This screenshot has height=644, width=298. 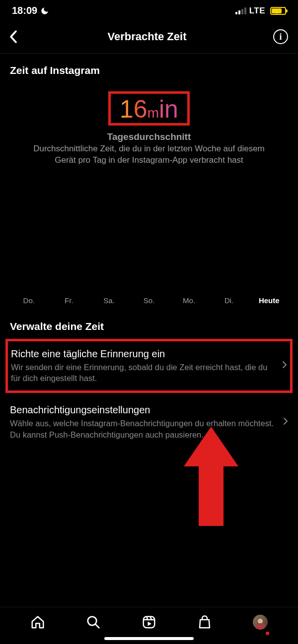 I want to click on chart-category-label: Fr., so click(x=70, y=301).